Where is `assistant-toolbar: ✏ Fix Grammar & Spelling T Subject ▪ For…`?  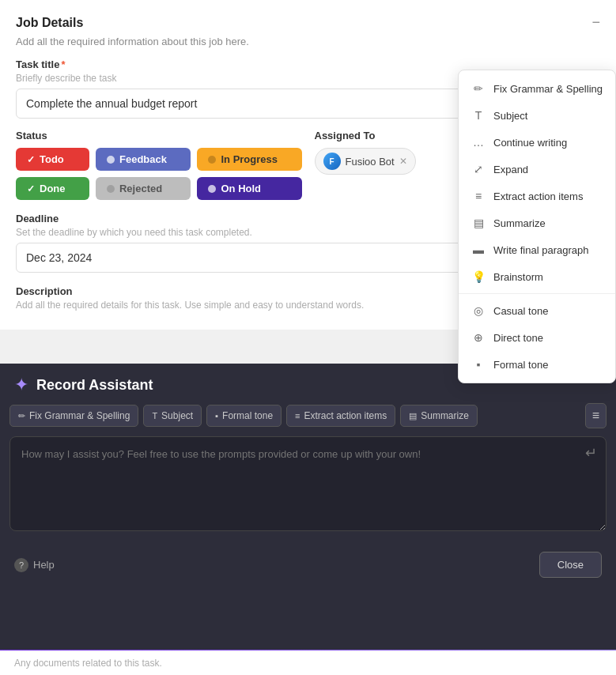
assistant-toolbar: ✏ Fix Grammar & Spelling T Subject ▪ For… is located at coordinates (308, 420).